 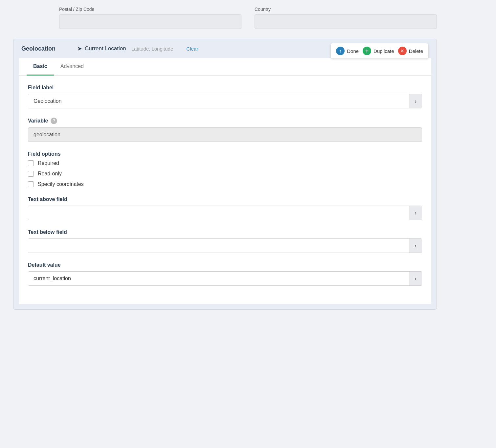 What do you see at coordinates (219, 101) in the screenshot?
I see `field-label-input` at bounding box center [219, 101].